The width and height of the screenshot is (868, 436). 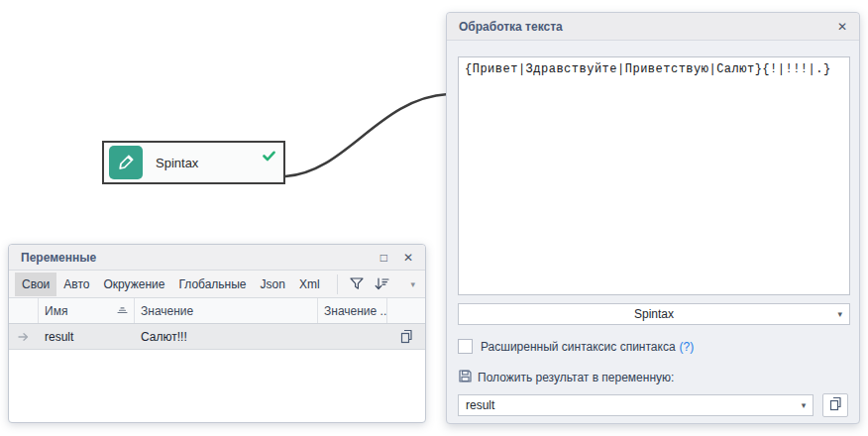 I want to click on variables-title: Переменные, so click(x=192, y=258).